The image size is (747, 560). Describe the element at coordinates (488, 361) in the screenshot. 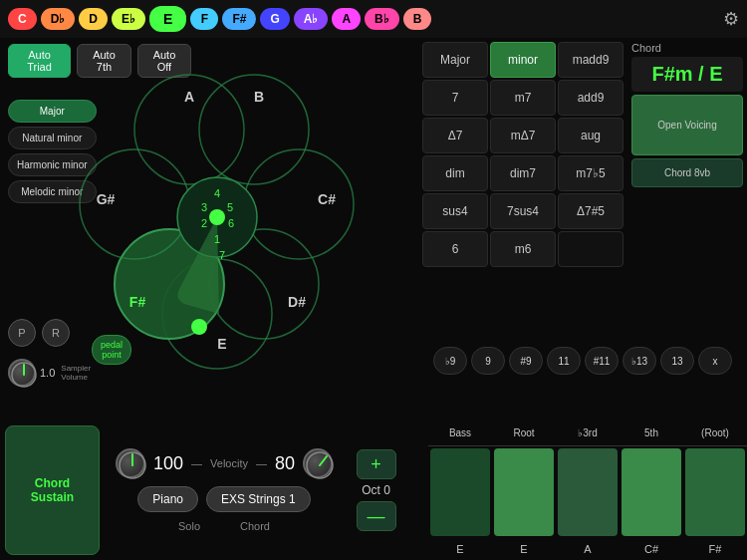

I see `tension-btn-9: 9` at that location.